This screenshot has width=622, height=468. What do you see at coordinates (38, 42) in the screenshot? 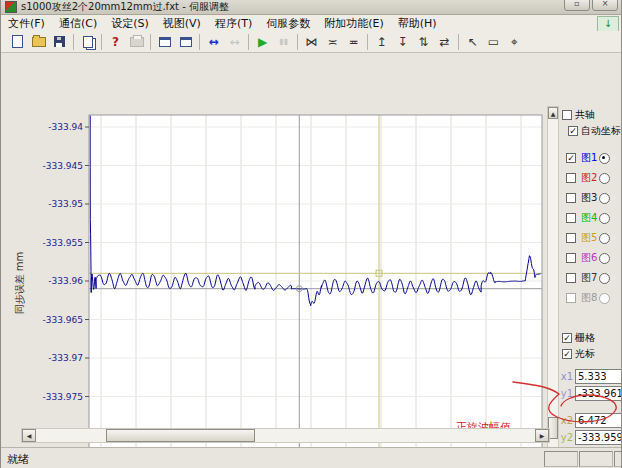
I see `open-file-button` at bounding box center [38, 42].